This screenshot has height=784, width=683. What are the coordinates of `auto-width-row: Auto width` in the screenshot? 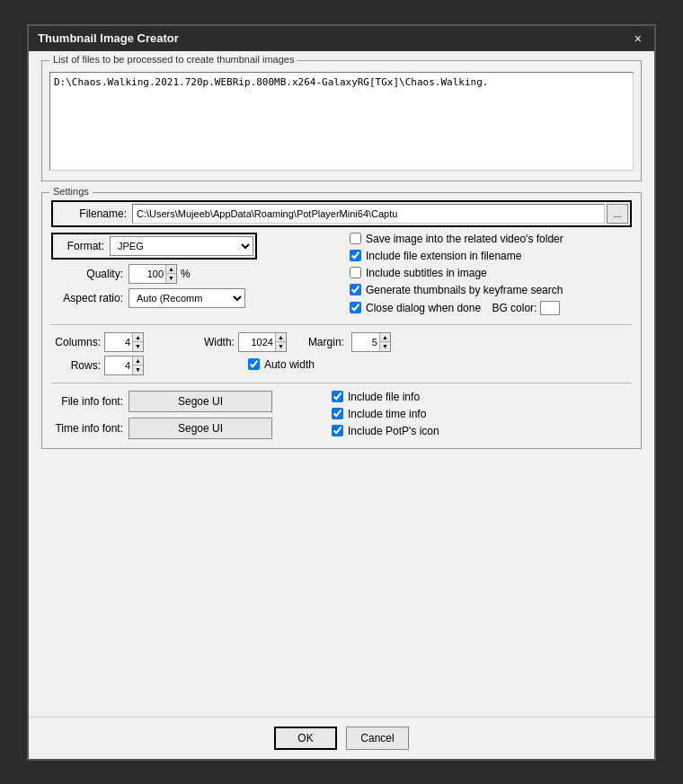 It's located at (281, 365).